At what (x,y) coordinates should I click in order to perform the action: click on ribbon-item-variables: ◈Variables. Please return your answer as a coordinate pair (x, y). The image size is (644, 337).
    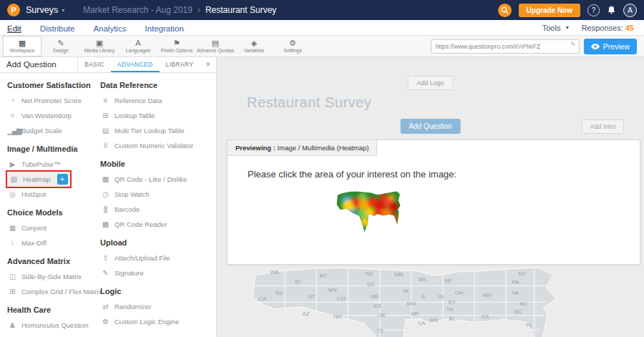
    Looking at the image, I should click on (254, 46).